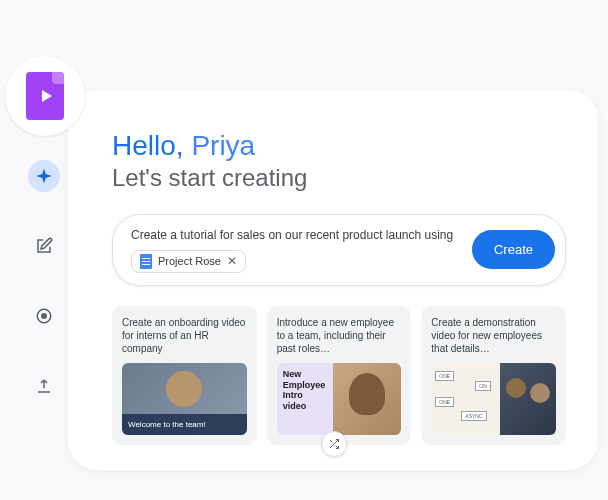 This screenshot has height=500, width=608. Describe the element at coordinates (514, 250) in the screenshot. I see `create-button: Create` at that location.